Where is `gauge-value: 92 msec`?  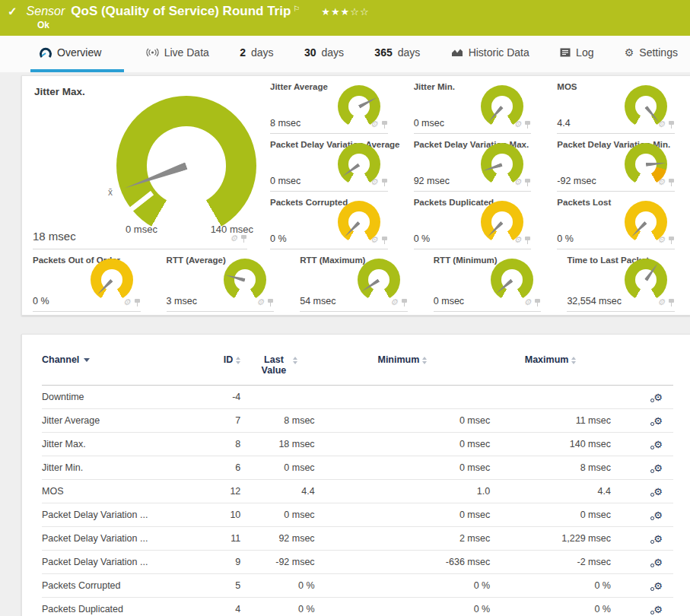
gauge-value: 92 msec is located at coordinates (432, 181).